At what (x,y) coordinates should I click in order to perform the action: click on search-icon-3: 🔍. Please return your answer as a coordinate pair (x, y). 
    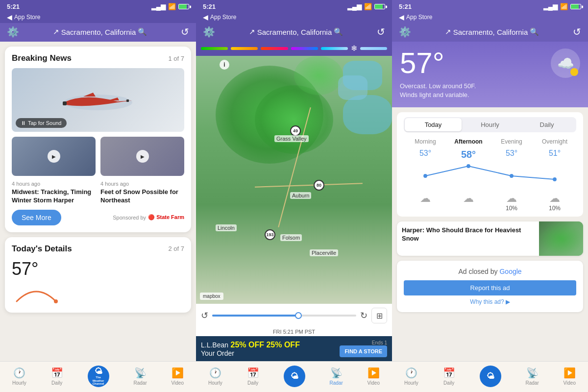
    Looking at the image, I should click on (534, 32).